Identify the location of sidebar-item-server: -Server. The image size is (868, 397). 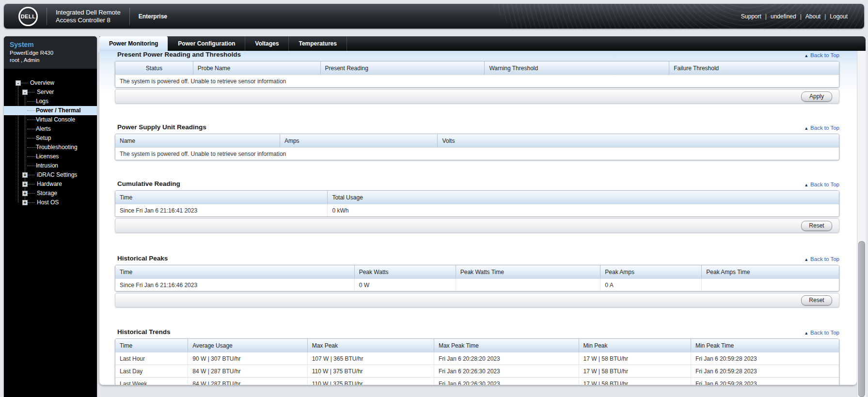
(50, 92).